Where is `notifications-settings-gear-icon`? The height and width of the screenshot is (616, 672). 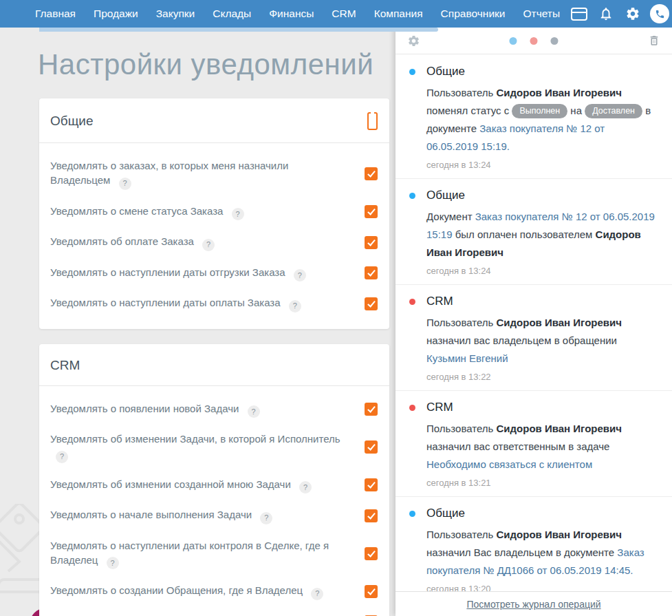
notifications-settings-gear-icon is located at coordinates (414, 41).